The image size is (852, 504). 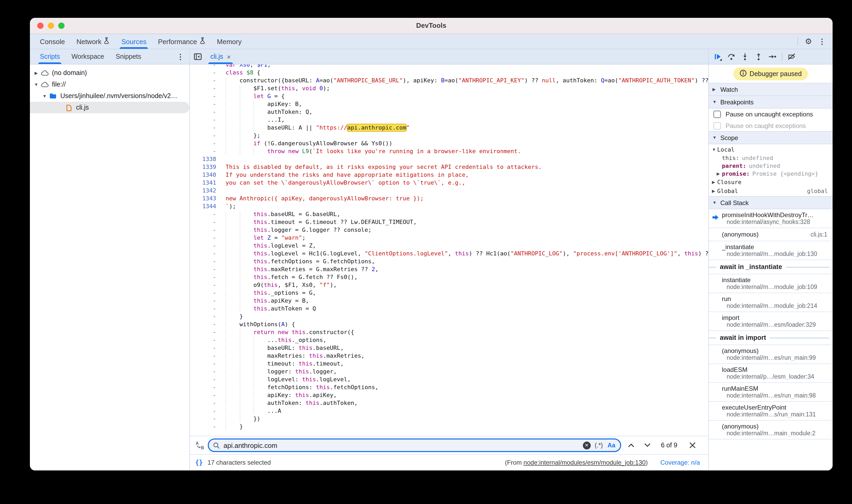 I want to click on section-scope: ▼ Scope, so click(x=770, y=138).